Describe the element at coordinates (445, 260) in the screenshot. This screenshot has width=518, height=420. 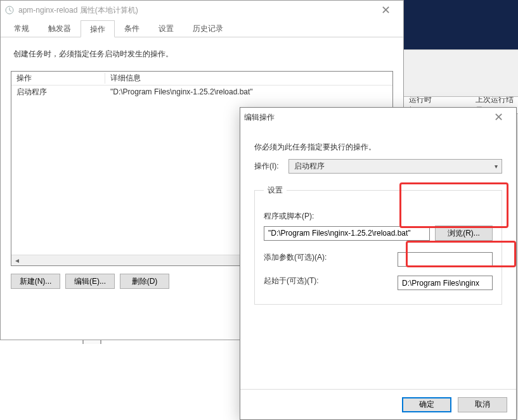
I see `args-input` at that location.